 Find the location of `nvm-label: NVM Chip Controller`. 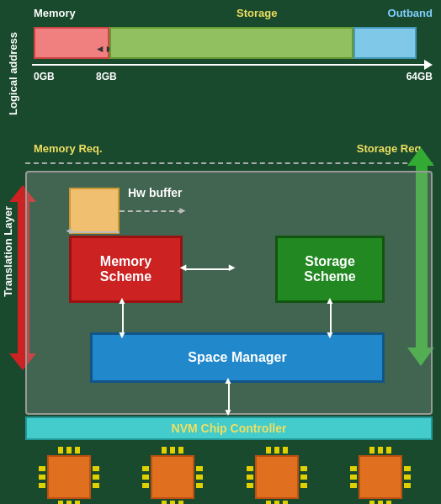

nvm-label: NVM Chip Controller is located at coordinates (229, 428).